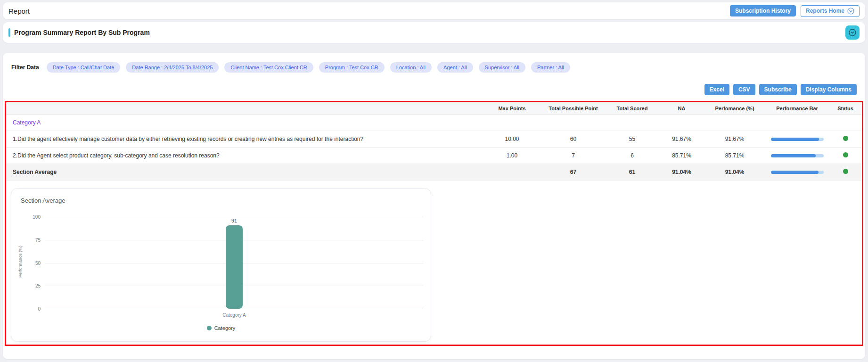 This screenshot has width=868, height=362. I want to click on section-average-row: Section Average 67 61 91.04% 91.04%, so click(434, 173).